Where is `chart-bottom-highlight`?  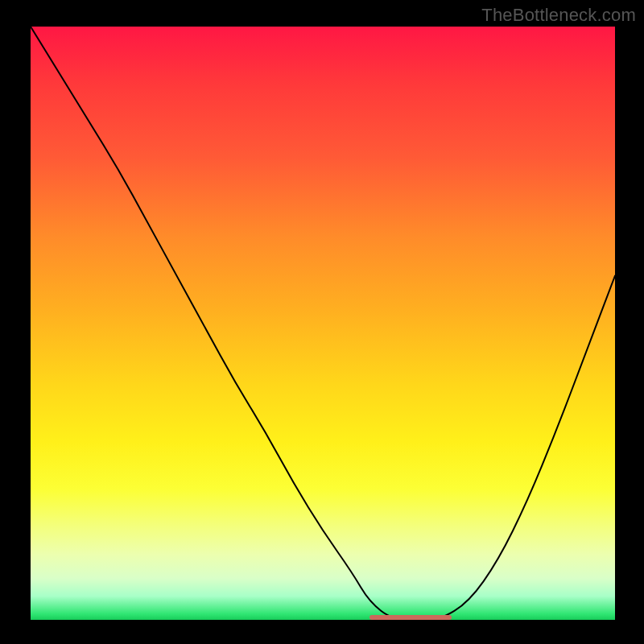 chart-bottom-highlight is located at coordinates (411, 617).